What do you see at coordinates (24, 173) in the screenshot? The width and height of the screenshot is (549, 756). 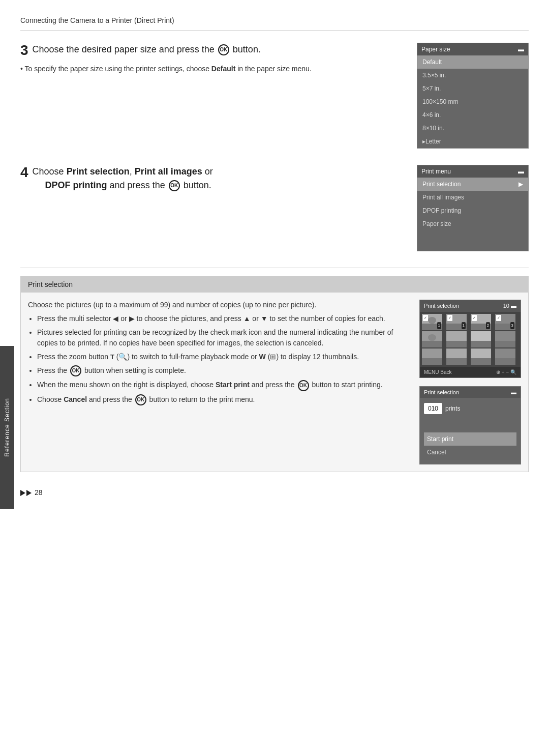 I see `step4-number: 4` at bounding box center [24, 173].